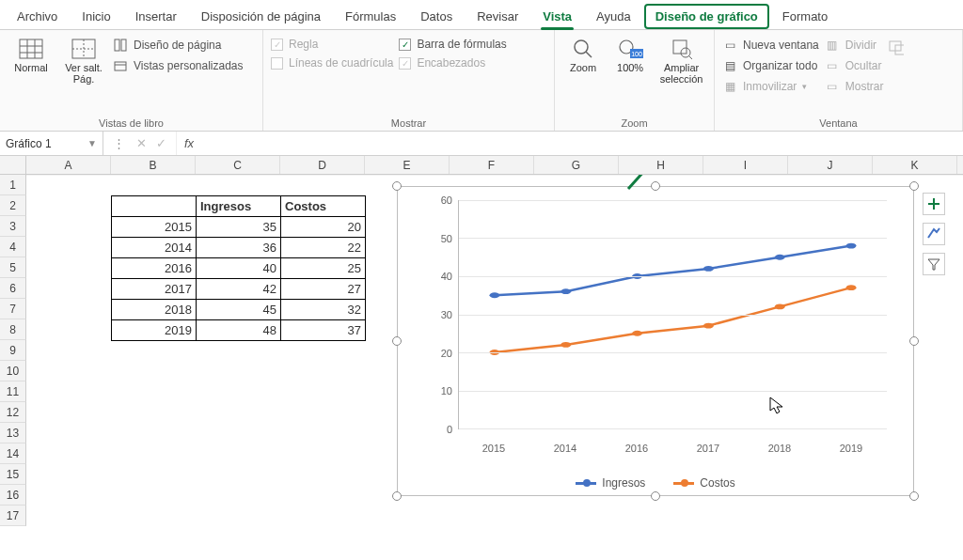 The width and height of the screenshot is (963, 560). I want to click on table-row: 20174227, so click(239, 289).